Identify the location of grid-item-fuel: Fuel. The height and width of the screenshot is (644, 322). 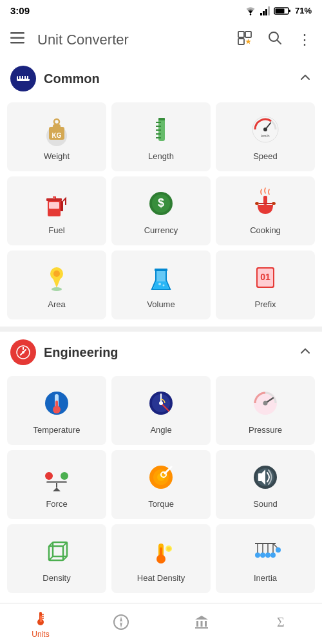
(57, 211).